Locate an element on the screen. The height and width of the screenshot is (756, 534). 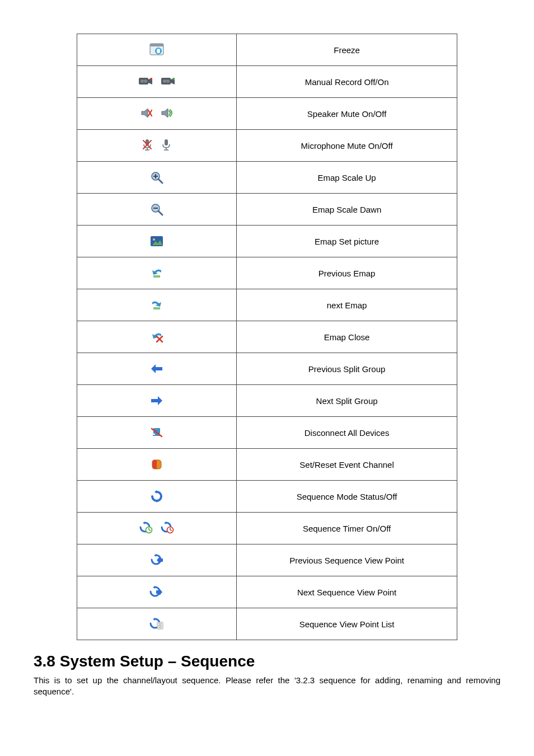
table-row: Sequence Timer On/Off is located at coordinates (268, 528).